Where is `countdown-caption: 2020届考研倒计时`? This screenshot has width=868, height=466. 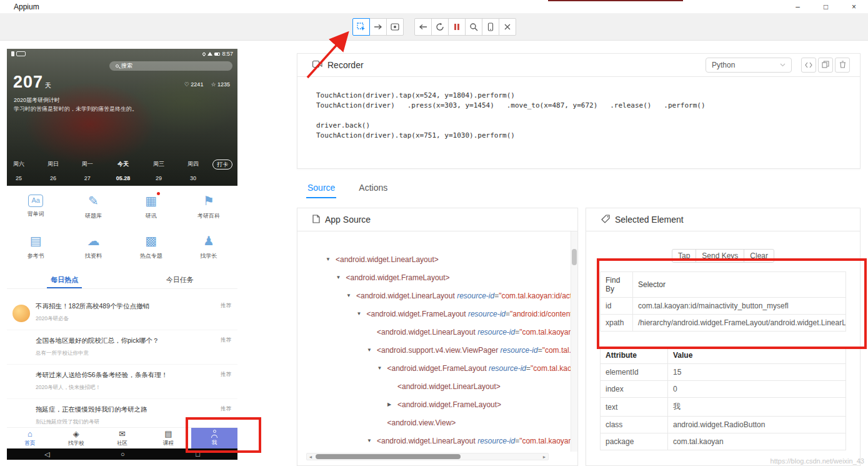
countdown-caption: 2020届考研倒计时 is located at coordinates (37, 100).